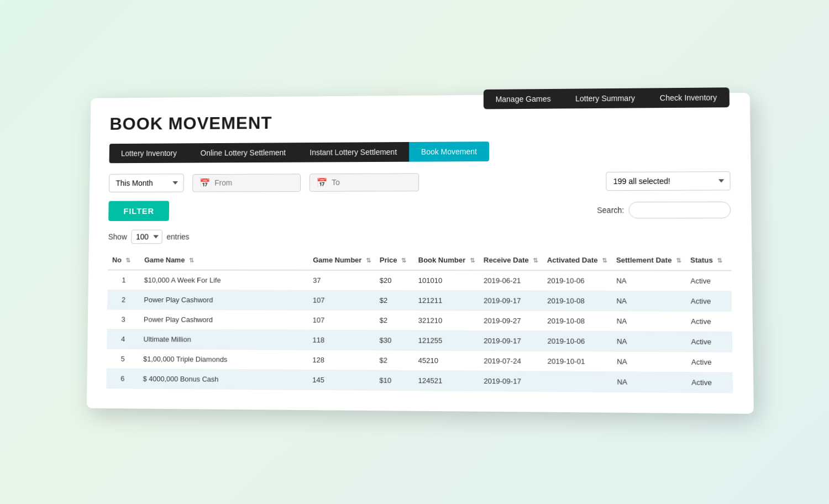 This screenshot has height=504, width=829. I want to click on cell-no: 4, so click(123, 339).